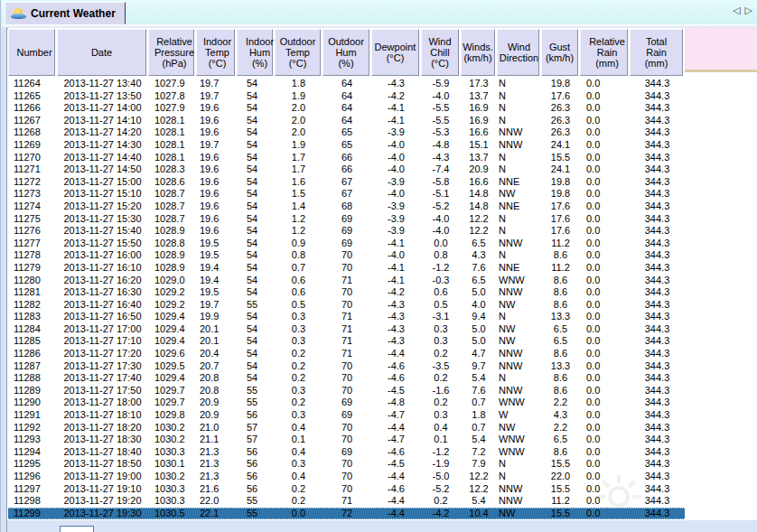  What do you see at coordinates (347, 170) in the screenshot?
I see `table-row: 112712013-11-27 14:501028.319.6541.766-4…` at bounding box center [347, 170].